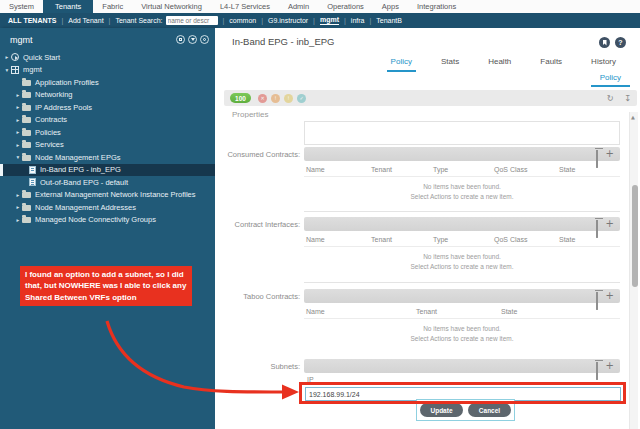 This screenshot has height=429, width=640. Describe the element at coordinates (204, 40) in the screenshot. I see `options-icon` at that location.